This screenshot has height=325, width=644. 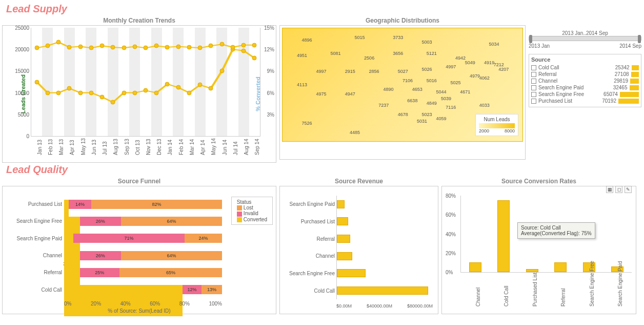 What do you see at coordinates (451, 107) in the screenshot?
I see `state-value: 7116` at bounding box center [451, 107].